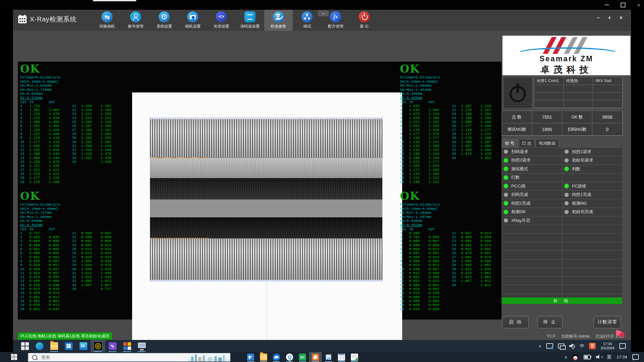  Describe the element at coordinates (598, 18) in the screenshot. I see `app-minimize-icon: −` at that location.